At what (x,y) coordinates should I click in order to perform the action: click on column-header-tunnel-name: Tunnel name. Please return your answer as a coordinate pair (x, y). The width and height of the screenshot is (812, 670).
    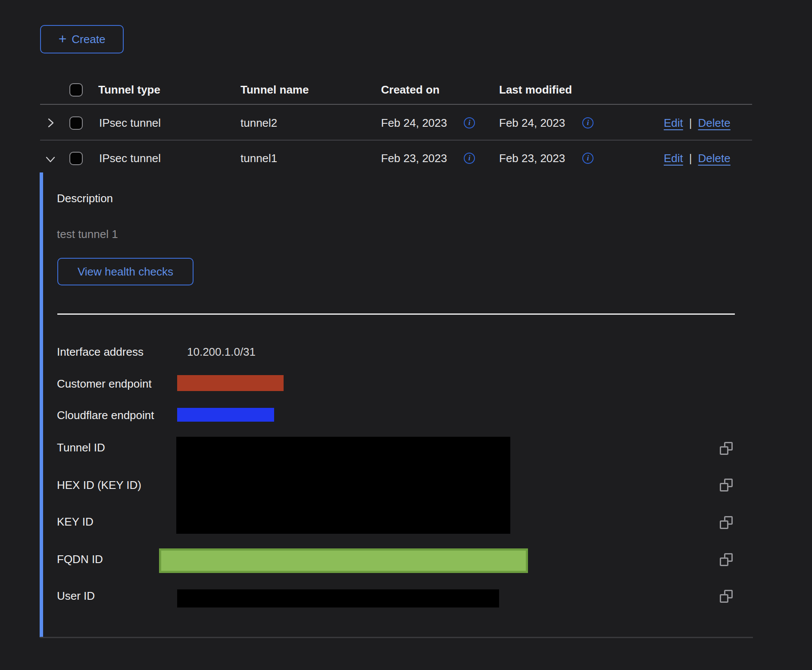
    Looking at the image, I should click on (275, 90).